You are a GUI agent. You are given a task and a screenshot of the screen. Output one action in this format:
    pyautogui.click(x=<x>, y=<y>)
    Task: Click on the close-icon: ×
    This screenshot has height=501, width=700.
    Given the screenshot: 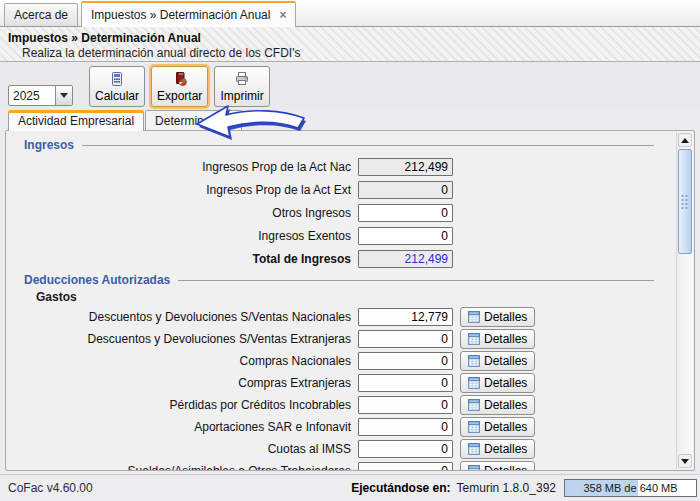 What is the action you would take?
    pyautogui.click(x=282, y=15)
    